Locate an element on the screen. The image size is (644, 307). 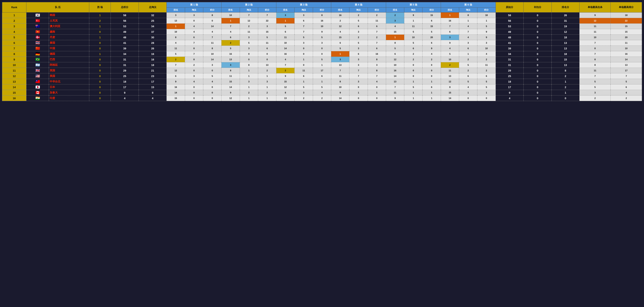
total-elim-cell: 21 is located at coordinates (152, 71).